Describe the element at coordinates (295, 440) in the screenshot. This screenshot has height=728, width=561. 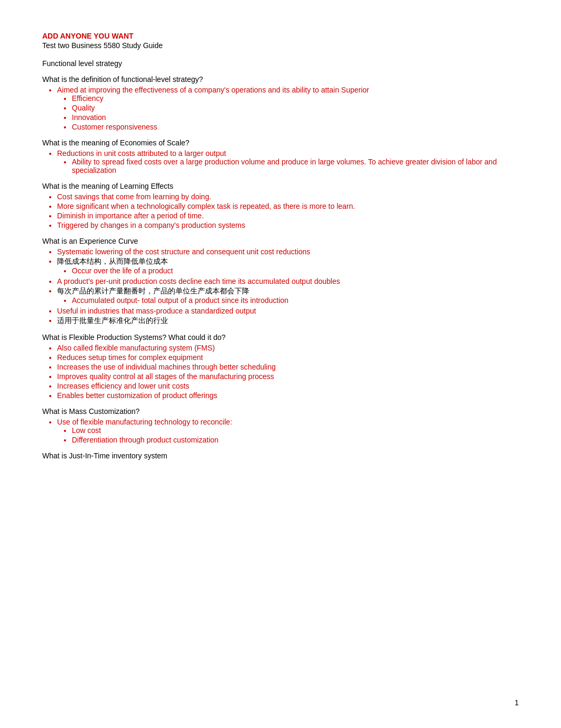
I see `list-item: Differentiation through product customiz…` at that location.